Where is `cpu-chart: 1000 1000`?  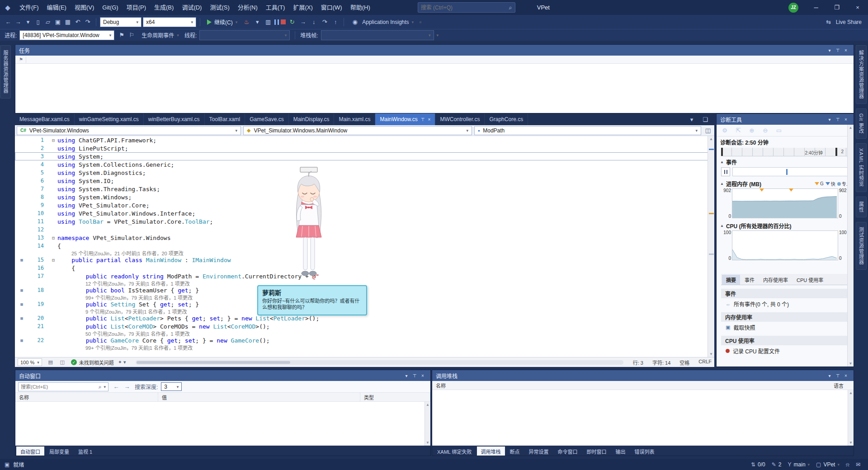
cpu-chart: 1000 1000 is located at coordinates (785, 245).